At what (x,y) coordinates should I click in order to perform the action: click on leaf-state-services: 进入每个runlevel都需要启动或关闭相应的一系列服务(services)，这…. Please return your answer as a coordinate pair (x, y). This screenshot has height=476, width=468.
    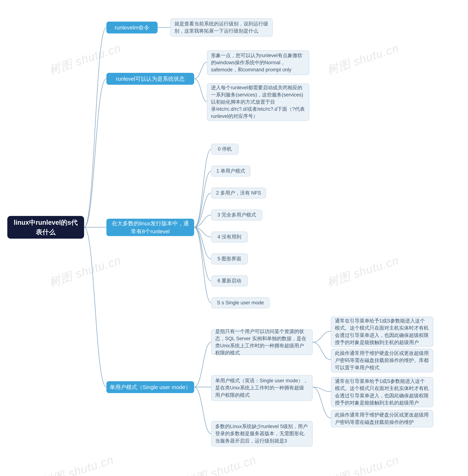
    Looking at the image, I should click on (258, 102).